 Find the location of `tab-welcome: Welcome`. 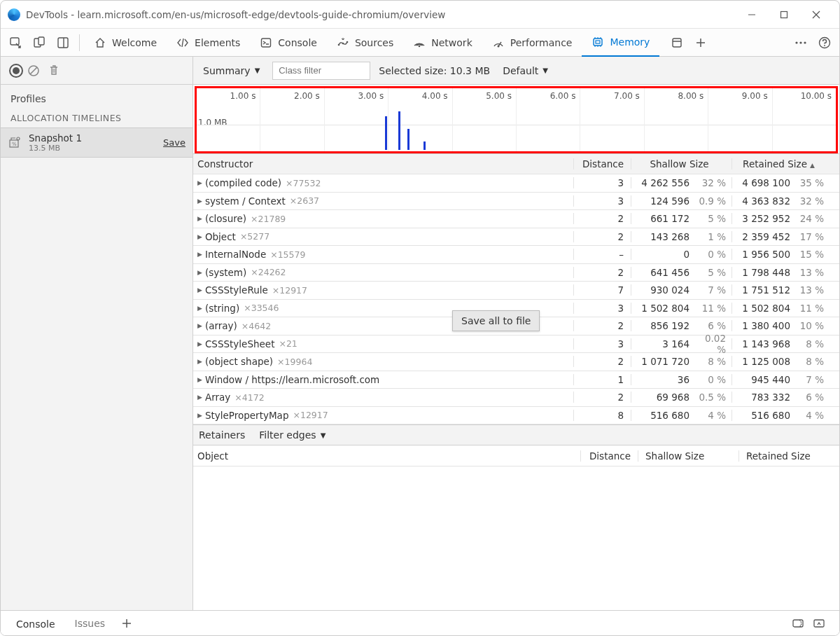

tab-welcome: Welcome is located at coordinates (125, 43).